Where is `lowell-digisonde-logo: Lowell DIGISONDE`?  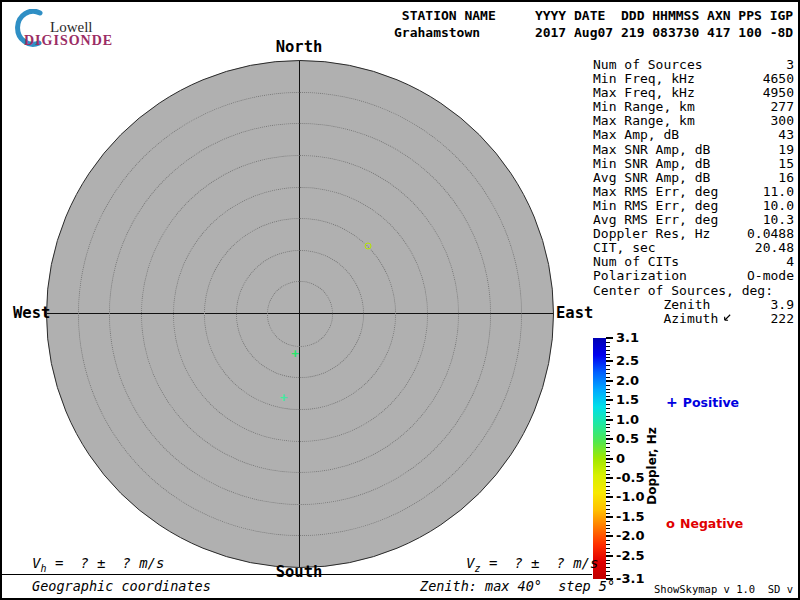 lowell-digisonde-logo: Lowell DIGISONDE is located at coordinates (70, 28).